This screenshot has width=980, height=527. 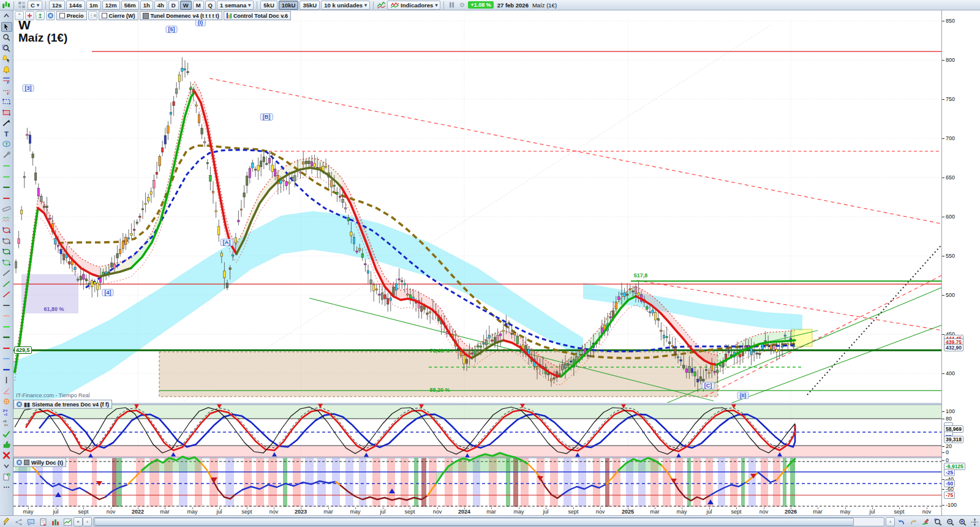 I want to click on collapse-left-button: «, so click(x=78, y=521).